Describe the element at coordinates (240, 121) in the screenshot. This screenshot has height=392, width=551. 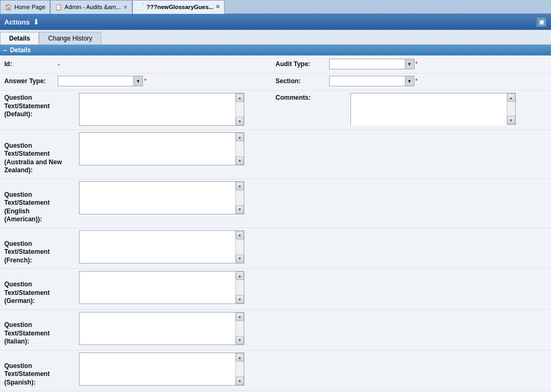
I see `question-default-scroll-down: ▼` at that location.